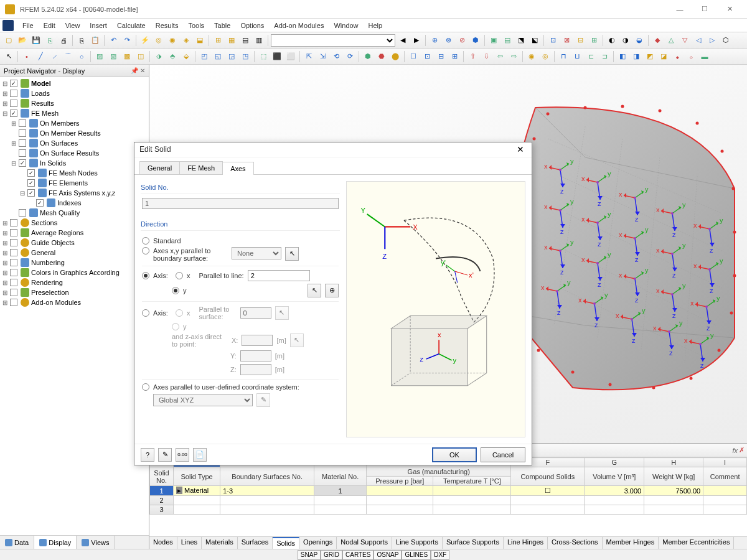  What do you see at coordinates (75, 292) in the screenshot?
I see `tree-node: ⊞Preselection` at bounding box center [75, 292].